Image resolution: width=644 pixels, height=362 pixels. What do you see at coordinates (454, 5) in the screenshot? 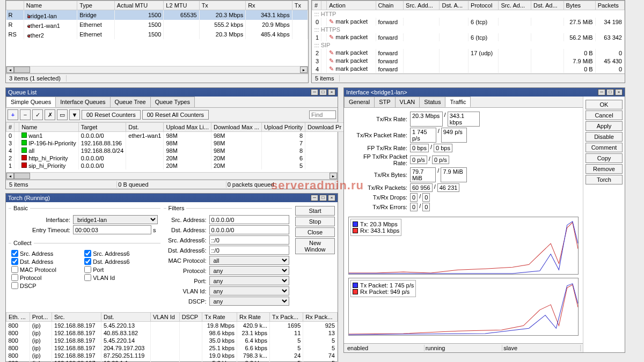
I see `column-header: Dst. A...` at bounding box center [454, 5].